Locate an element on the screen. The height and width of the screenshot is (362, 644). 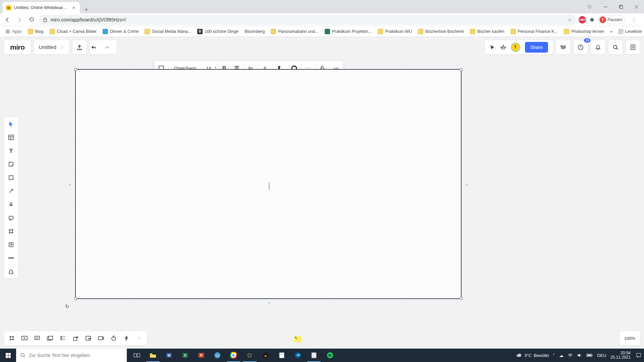
taskbar-obs-icon is located at coordinates (250, 355).